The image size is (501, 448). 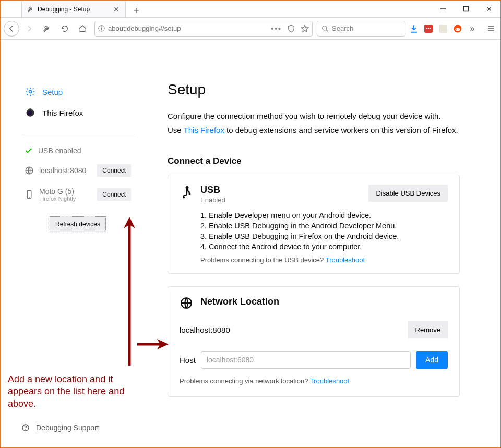 What do you see at coordinates (30, 92) in the screenshot?
I see `gear-icon` at bounding box center [30, 92].